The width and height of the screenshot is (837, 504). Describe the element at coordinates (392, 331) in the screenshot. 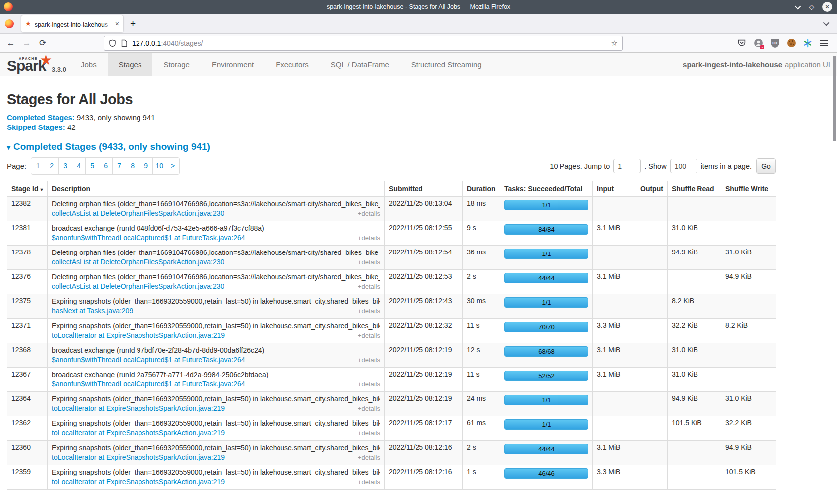

I see `stage-row: 12371 Expiring snapshots (older_than=166…` at that location.